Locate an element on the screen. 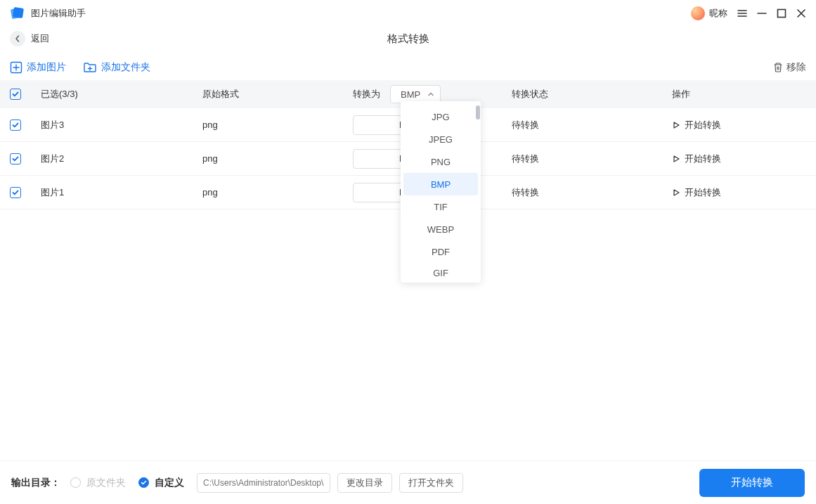  app-icon is located at coordinates (18, 13).